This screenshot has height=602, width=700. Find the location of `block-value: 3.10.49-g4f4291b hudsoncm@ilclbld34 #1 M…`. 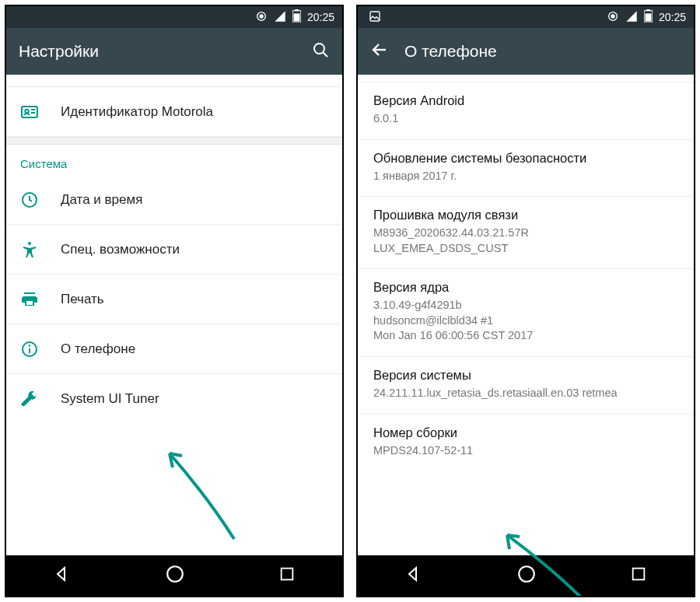

block-value: 3.10.49-g4f4291b hudsoncm@ilclbld34 #1 M… is located at coordinates (526, 320).